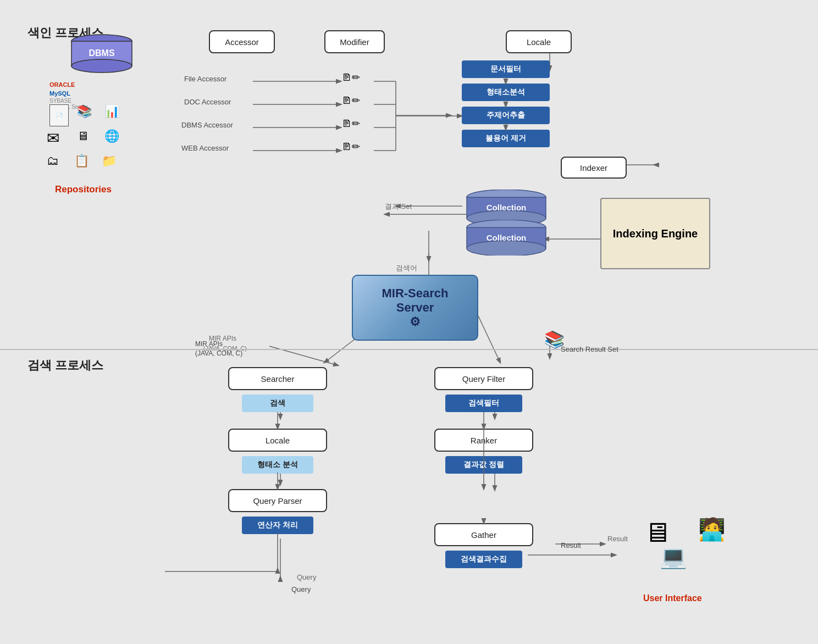 This screenshot has height=644, width=818. I want to click on doc-filter-btn: 문서필터, so click(506, 69).